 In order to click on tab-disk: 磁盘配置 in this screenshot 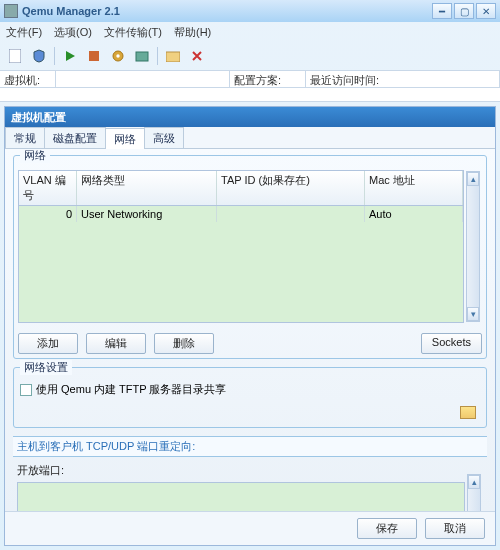, I will do `click(75, 138)`.